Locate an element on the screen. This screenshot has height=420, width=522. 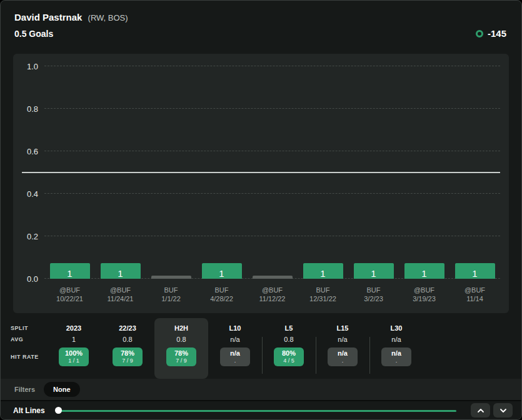
hit-rate-pct: 100% is located at coordinates (74, 354).